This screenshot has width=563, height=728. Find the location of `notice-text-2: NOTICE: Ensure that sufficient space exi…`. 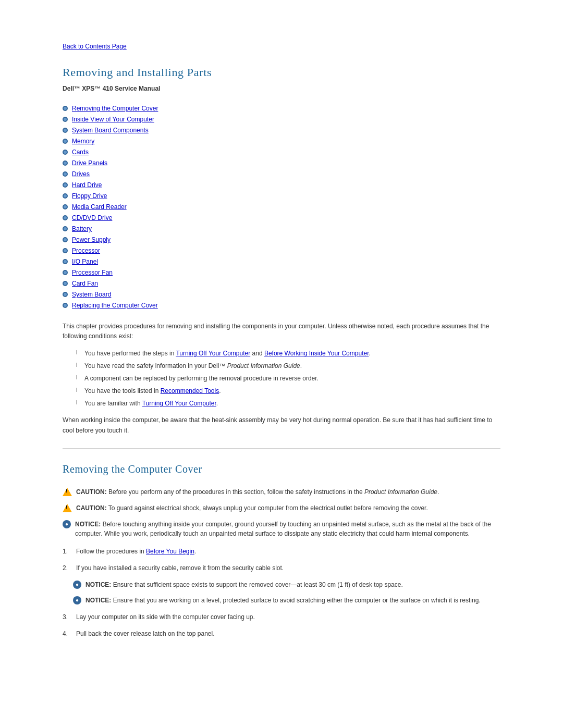

notice-text-2: NOTICE: Ensure that sufficient space exi… is located at coordinates (244, 585).